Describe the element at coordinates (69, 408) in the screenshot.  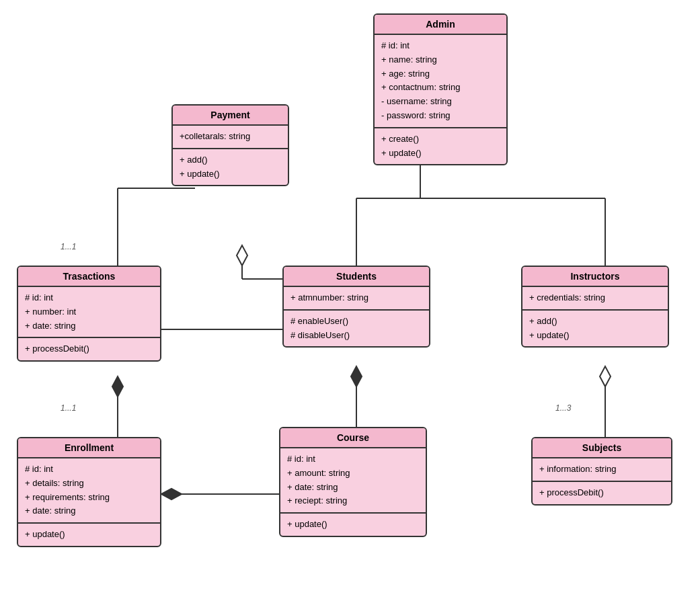
I see `multiplicity-transactions-enrollment: 1...1` at that location.